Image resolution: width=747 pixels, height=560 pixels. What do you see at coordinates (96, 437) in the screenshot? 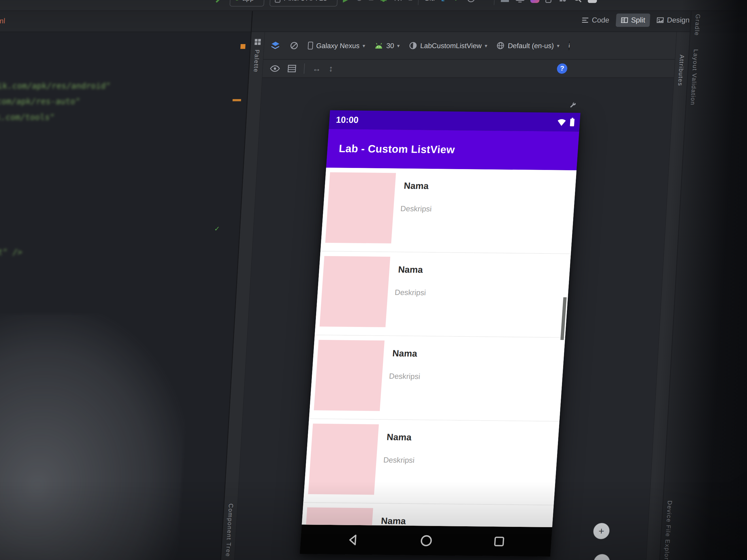
I see `photo-glare` at bounding box center [96, 437].